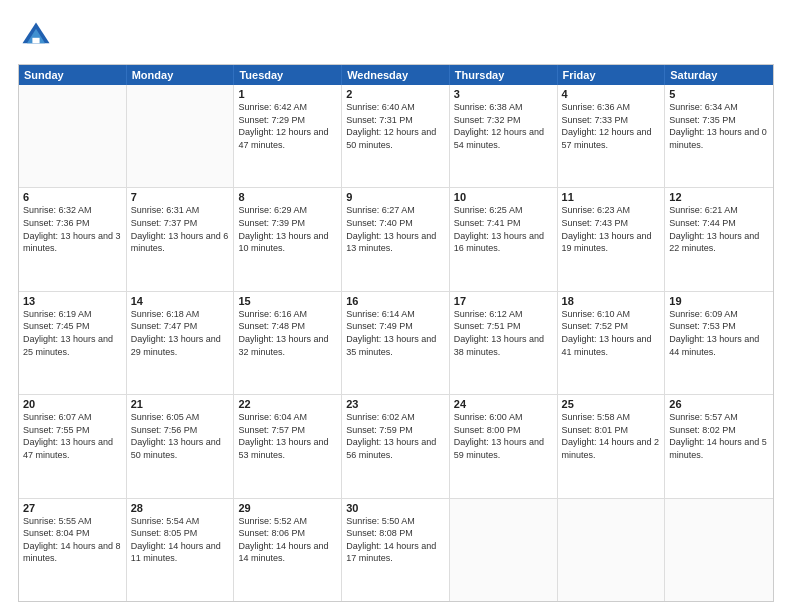  Describe the element at coordinates (288, 75) in the screenshot. I see `weekday-header: Tuesday` at that location.